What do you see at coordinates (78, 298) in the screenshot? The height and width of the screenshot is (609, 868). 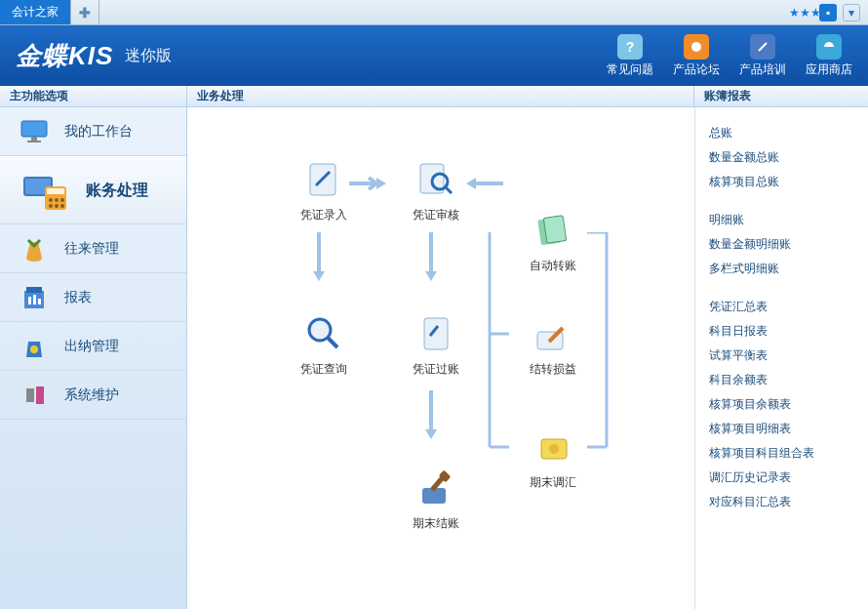 I see `sidebar-item-label: 报表` at bounding box center [78, 298].